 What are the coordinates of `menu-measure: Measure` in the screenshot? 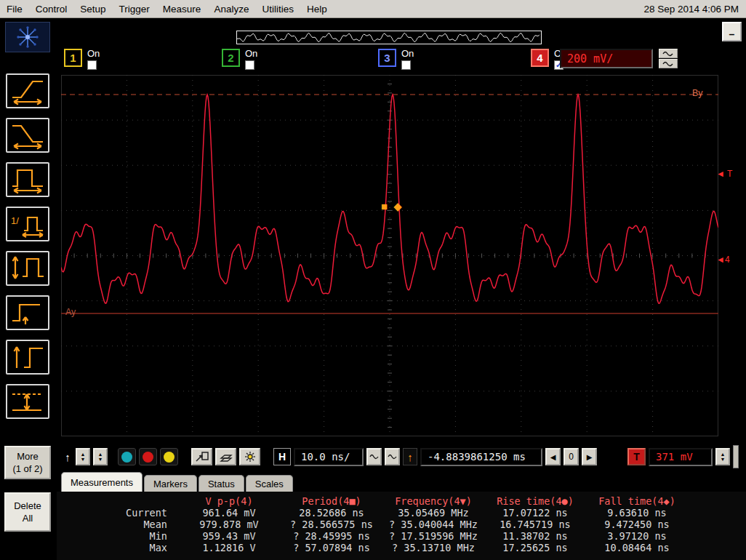 It's located at (182, 9).